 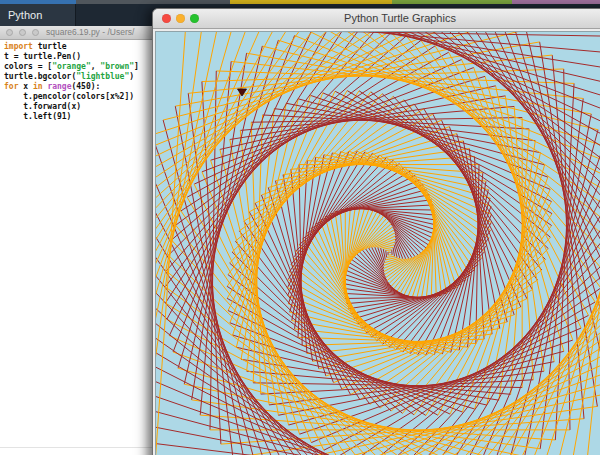 What do you see at coordinates (78, 67) in the screenshot?
I see `code-line: colors = ["orange", "brown"]` at bounding box center [78, 67].